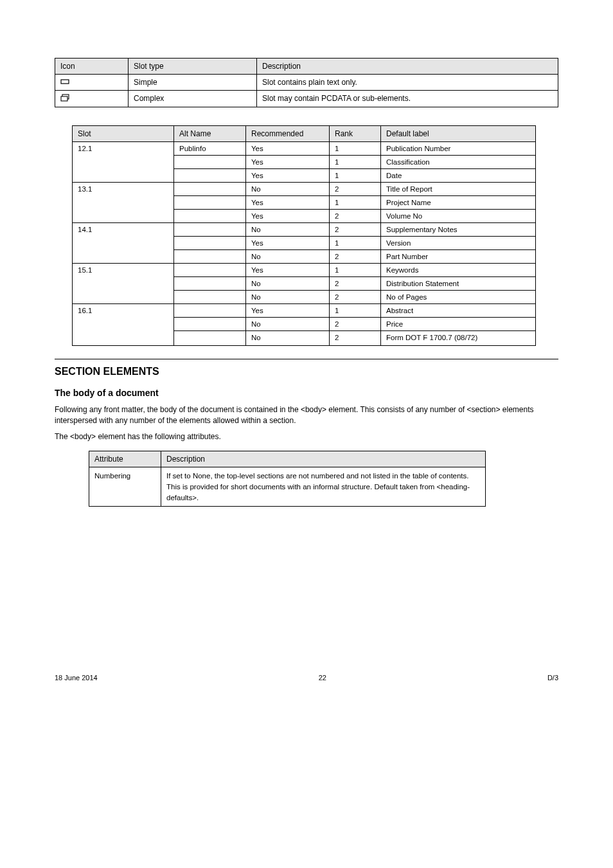 The image size is (613, 868). Describe the element at coordinates (306, 359) in the screenshot. I see `section-rule` at that location.